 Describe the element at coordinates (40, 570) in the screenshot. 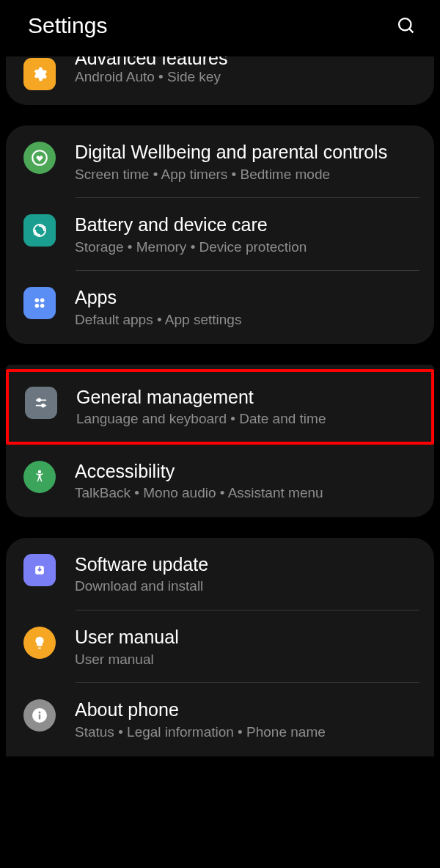

I see `download-icon` at that location.